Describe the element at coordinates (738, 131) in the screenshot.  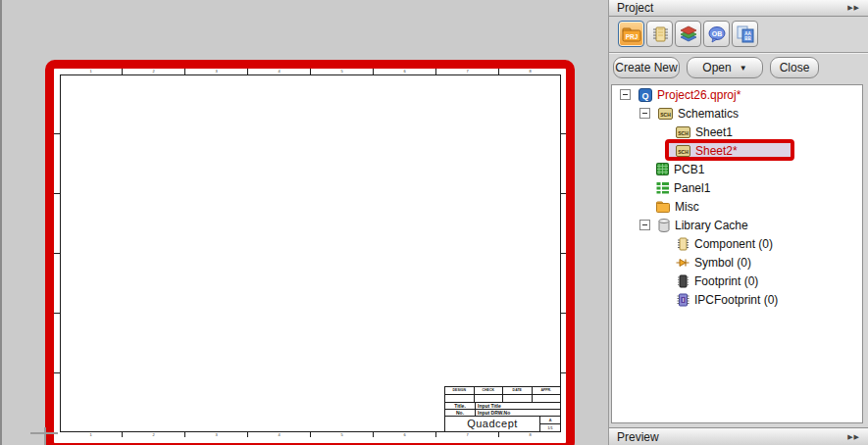
I see `tree-item-sheet1: SCH Sheet1` at that location.